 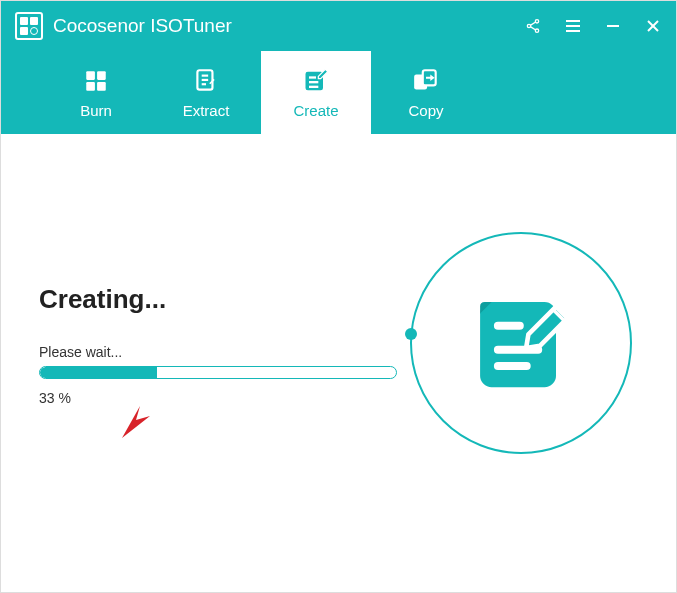 I want to click on progress-fill, so click(x=98, y=372).